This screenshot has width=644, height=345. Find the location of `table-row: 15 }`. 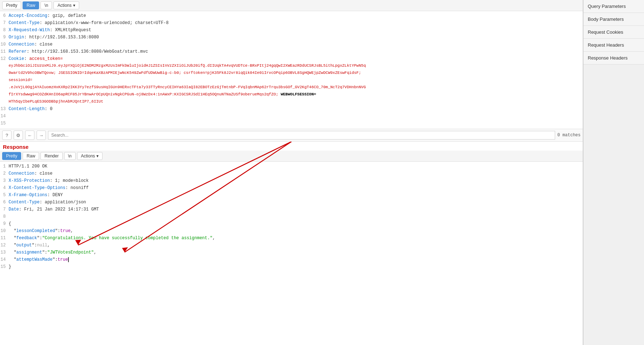

table-row: 15 } is located at coordinates (291, 267).